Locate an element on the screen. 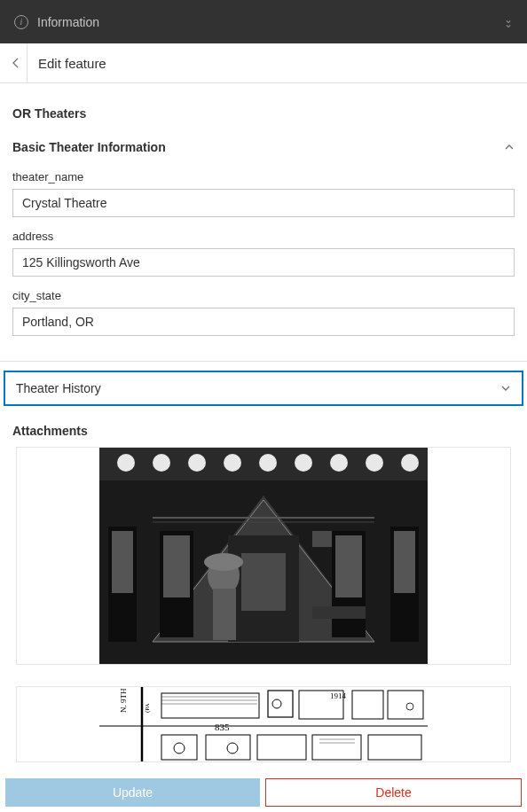  group-header-basic: Basic Theater Information is located at coordinates (264, 141).